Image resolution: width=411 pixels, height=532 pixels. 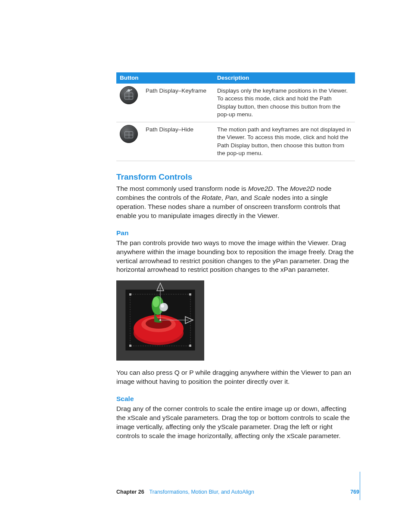 I want to click on italic-term: Pan, so click(x=231, y=197).